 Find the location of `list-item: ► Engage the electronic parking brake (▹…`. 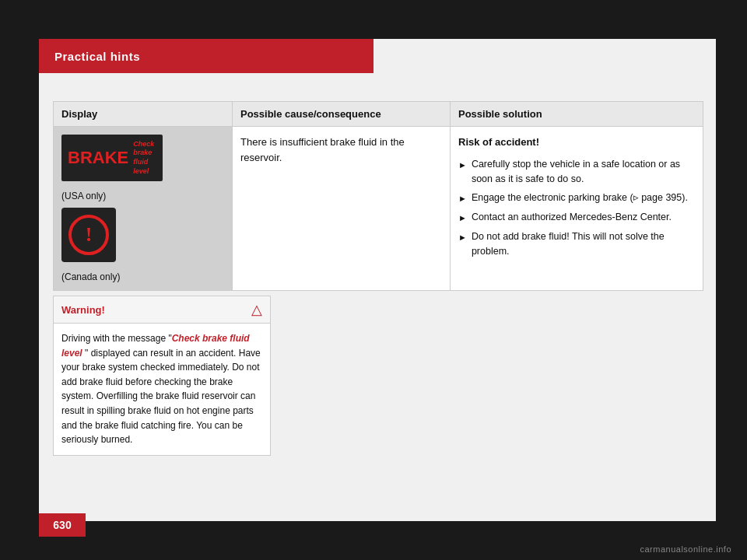

list-item: ► Engage the electronic parking brake (▹… is located at coordinates (577, 198).